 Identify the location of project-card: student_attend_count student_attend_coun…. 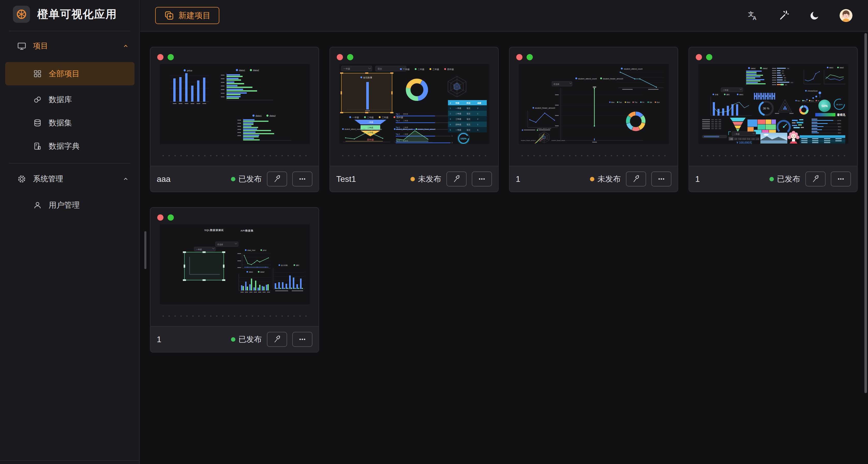
(594, 119).